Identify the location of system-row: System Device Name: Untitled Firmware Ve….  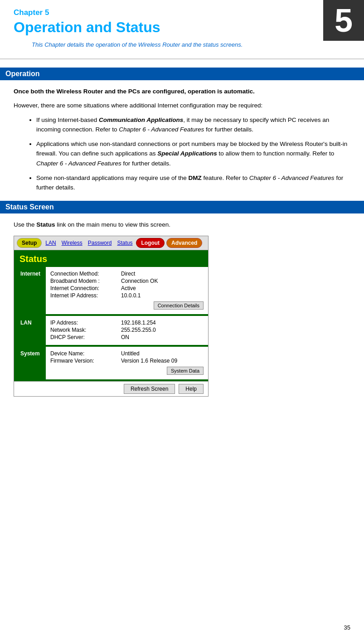
(111, 363).